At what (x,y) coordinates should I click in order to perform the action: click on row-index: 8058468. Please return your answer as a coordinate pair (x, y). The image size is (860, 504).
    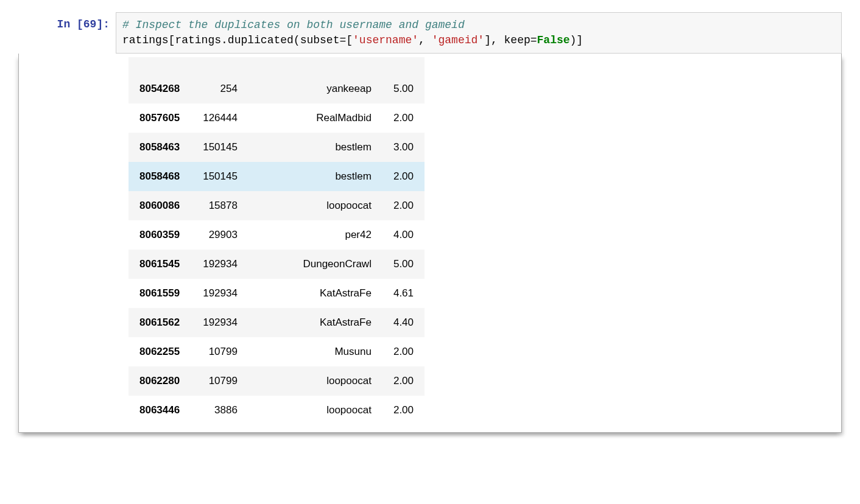
    Looking at the image, I should click on (160, 177).